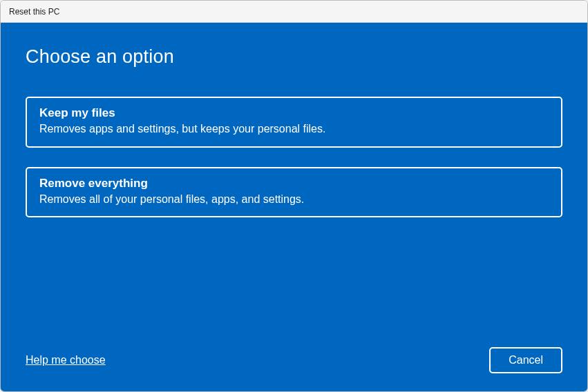  Describe the element at coordinates (294, 193) in the screenshot. I see `option-remove-everything: Remove everything Removes all of your pe…` at that location.